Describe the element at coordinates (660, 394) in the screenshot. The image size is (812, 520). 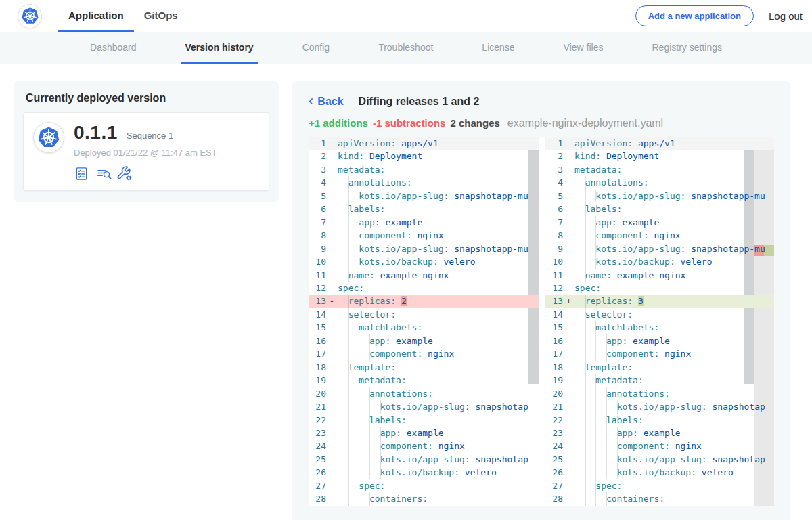
I see `code-line-20: 20 annotations:` at that location.